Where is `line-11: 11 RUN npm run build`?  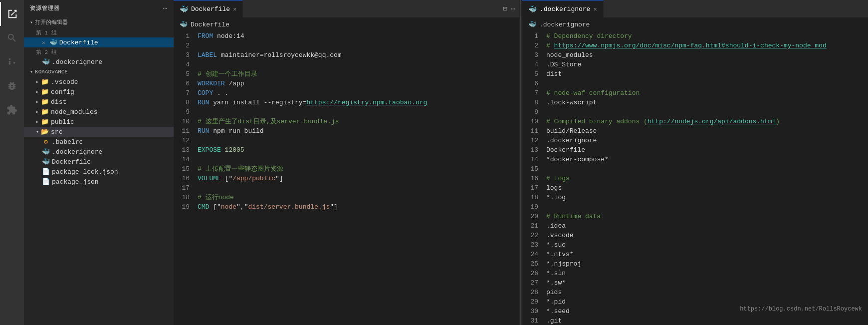 line-11: 11 RUN npm run build is located at coordinates (346, 131).